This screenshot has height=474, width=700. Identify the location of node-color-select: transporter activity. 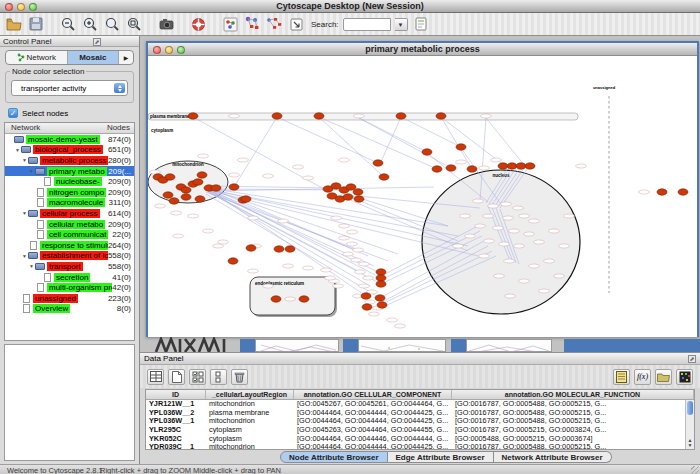
(70, 88).